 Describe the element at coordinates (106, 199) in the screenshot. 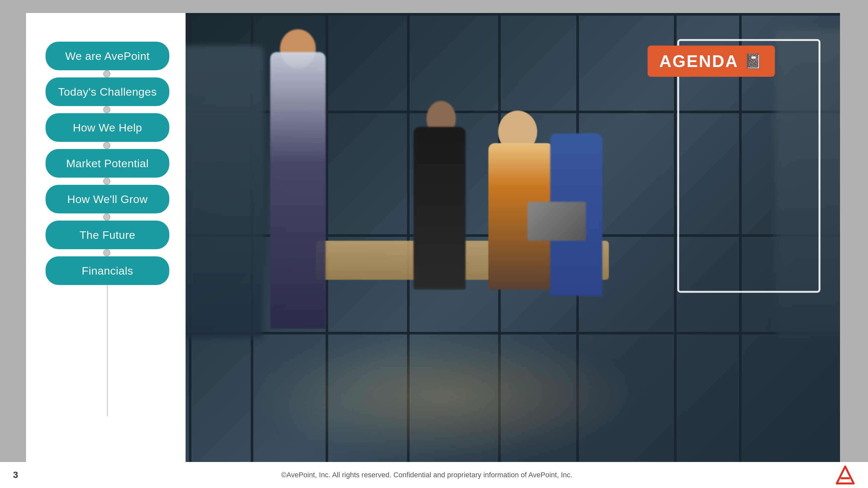

I see `agenda-item-how-well-grow: How We'll Grow` at that location.